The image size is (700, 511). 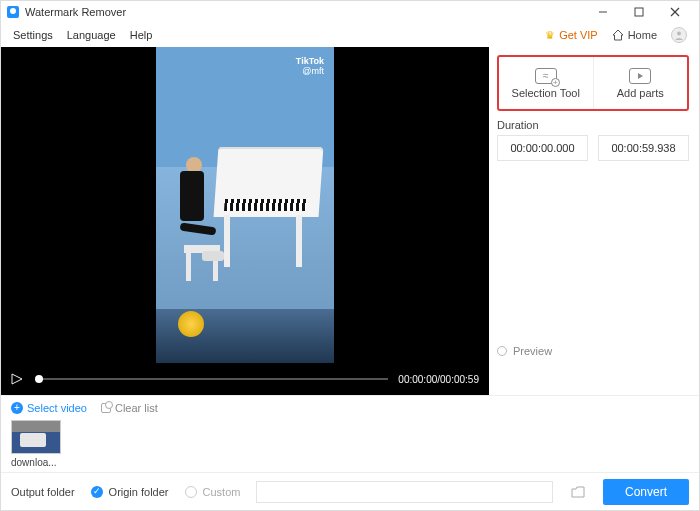 I want to click on menu-help: Help, so click(x=142, y=35).